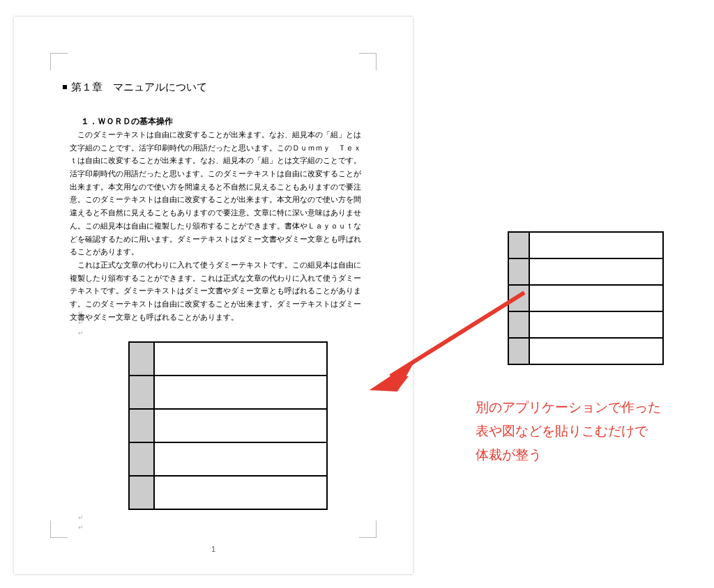  Describe the element at coordinates (368, 61) in the screenshot. I see `crop-mark-top-right` at that location.